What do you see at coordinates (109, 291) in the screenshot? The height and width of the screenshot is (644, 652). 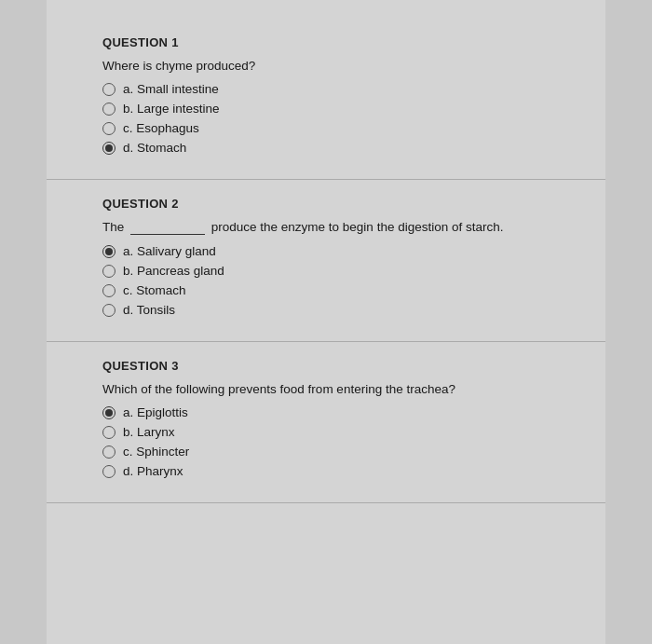 I see `q2-c-radio` at bounding box center [109, 291].